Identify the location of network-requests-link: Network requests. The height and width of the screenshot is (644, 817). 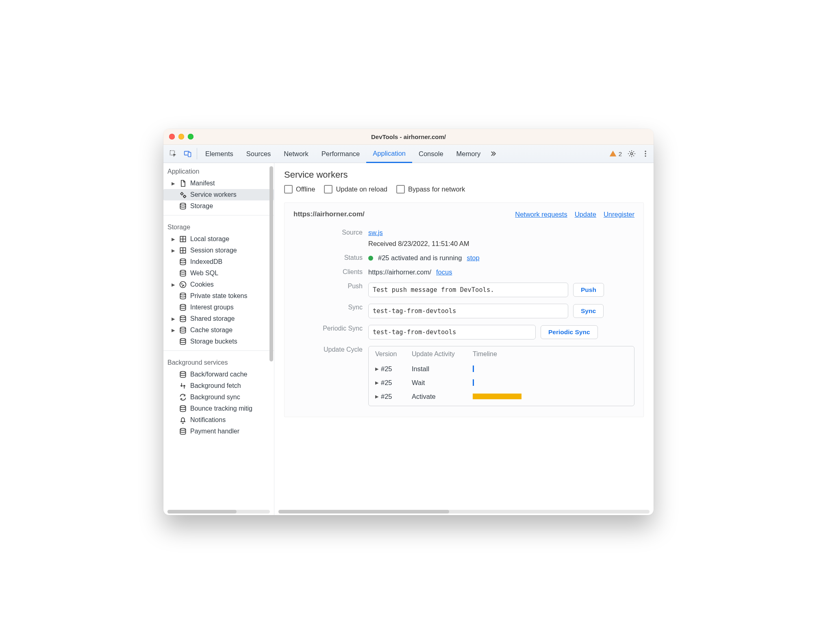
(541, 215).